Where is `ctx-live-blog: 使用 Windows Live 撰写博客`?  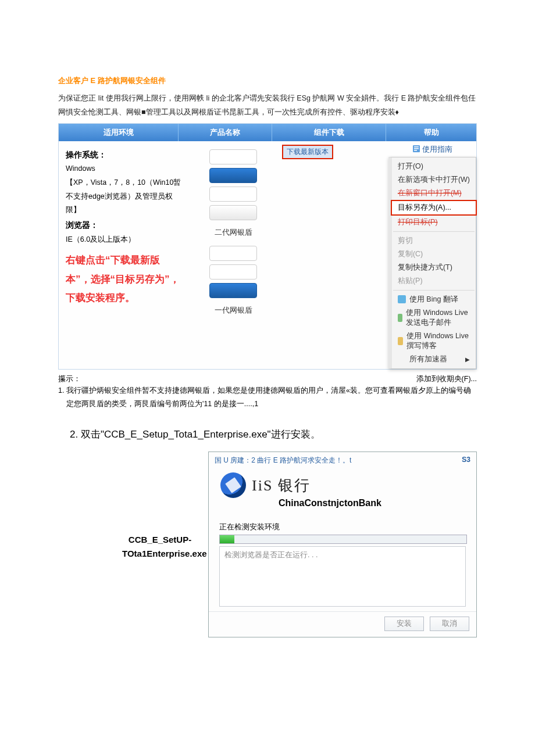
ctx-live-blog: 使用 Windows Live 撰写博客 is located at coordinates (434, 341).